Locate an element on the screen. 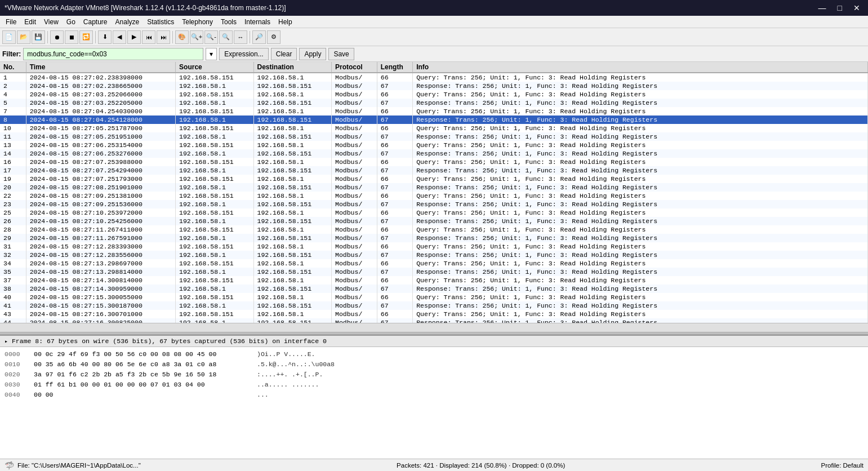 This screenshot has width=868, height=471. filter-expression-btn: Expression... is located at coordinates (243, 54).